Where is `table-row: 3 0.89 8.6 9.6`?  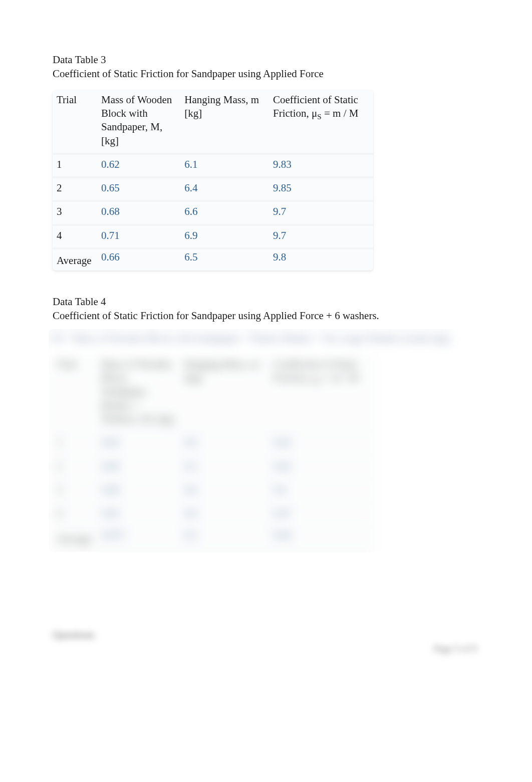 table-row: 3 0.89 8.6 9.6 is located at coordinates (213, 490).